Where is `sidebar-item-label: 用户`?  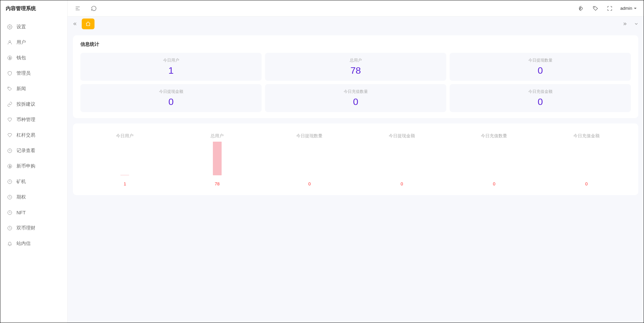 sidebar-item-label: 用户 is located at coordinates (21, 42).